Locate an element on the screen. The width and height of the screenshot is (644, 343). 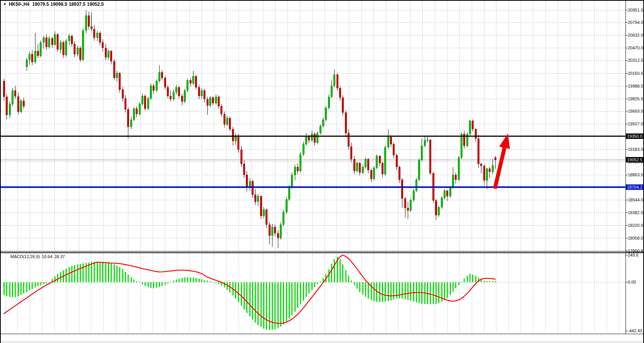
ohlc-high: 19098.5 is located at coordinates (59, 4).